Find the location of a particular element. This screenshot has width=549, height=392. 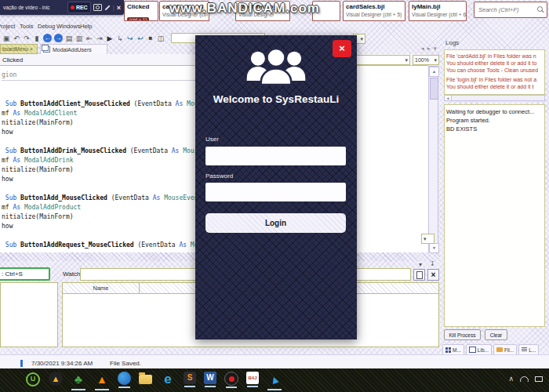

status-timestamp: 7/30/2021 9:34:26 AM is located at coordinates (62, 364).